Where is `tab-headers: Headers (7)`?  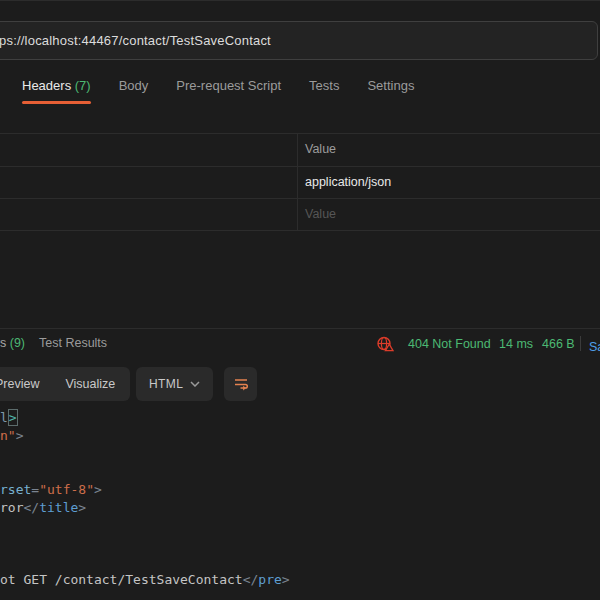 tab-headers: Headers (7) is located at coordinates (56, 86).